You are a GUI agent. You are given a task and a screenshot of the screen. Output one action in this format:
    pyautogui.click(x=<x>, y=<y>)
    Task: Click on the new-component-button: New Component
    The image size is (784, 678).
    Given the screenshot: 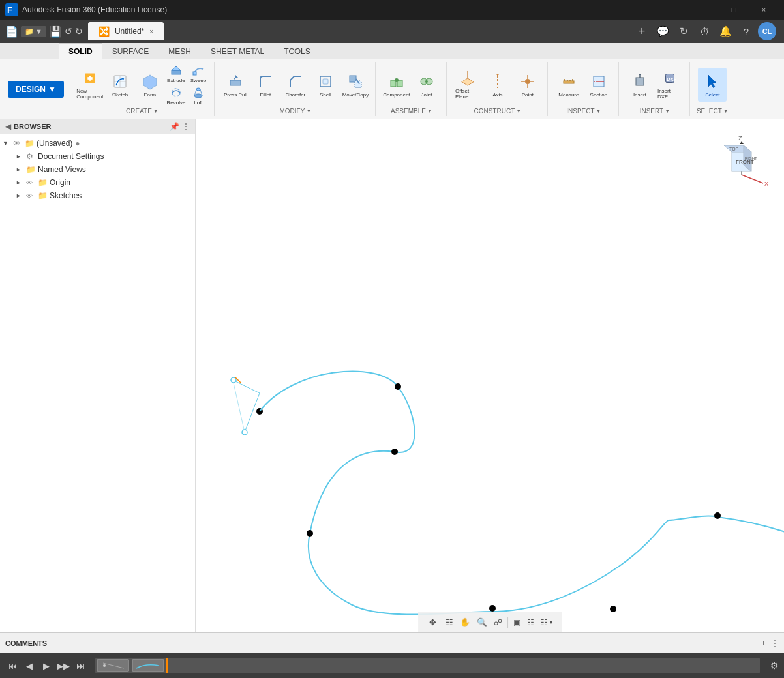 What is the action you would take?
    pyautogui.click(x=90, y=85)
    